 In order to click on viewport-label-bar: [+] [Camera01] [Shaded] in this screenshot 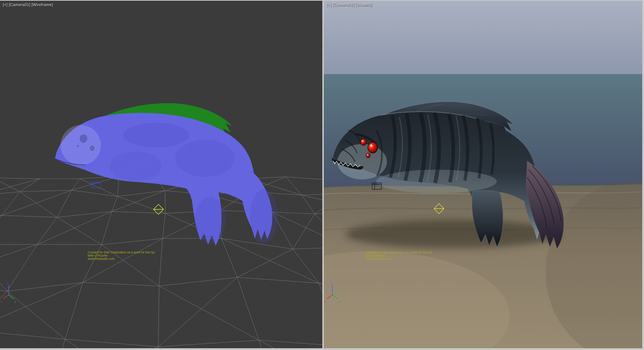, I will do `click(349, 5)`.